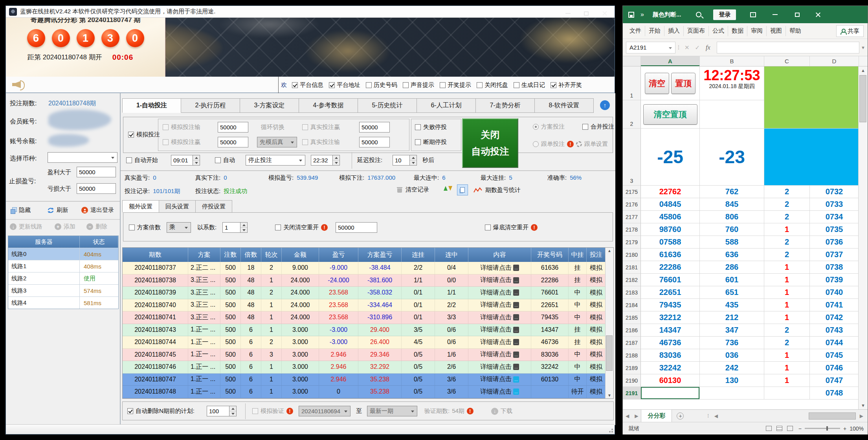  I want to click on auto-delete-spinner, so click(233, 411).